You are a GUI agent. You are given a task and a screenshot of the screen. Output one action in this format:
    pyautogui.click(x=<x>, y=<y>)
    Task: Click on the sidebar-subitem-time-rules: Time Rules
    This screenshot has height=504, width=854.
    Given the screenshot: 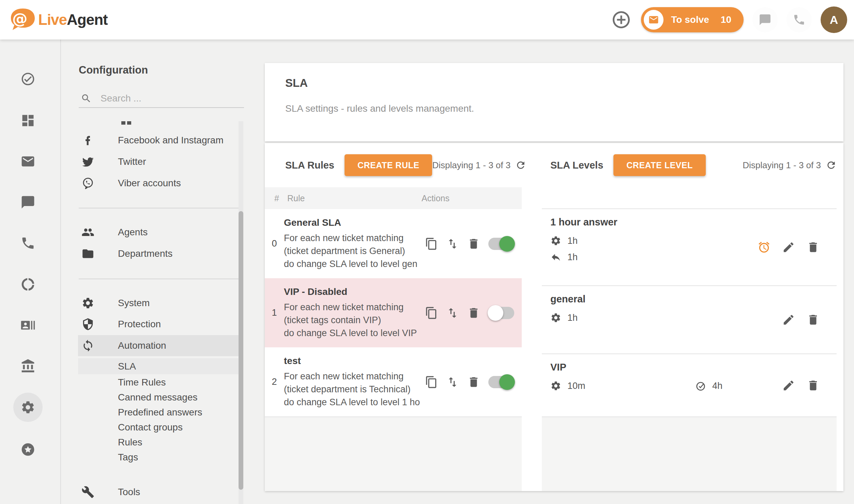 What is the action you would take?
    pyautogui.click(x=150, y=382)
    